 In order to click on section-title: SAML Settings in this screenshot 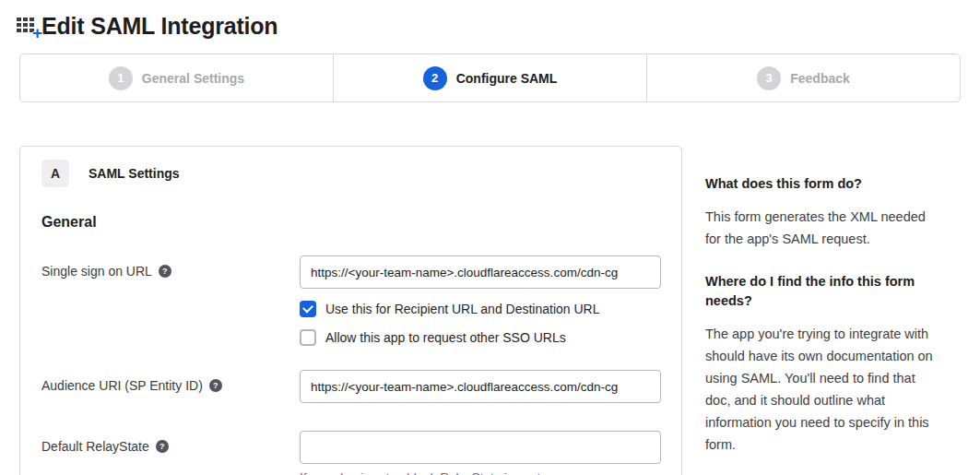, I will do `click(135, 173)`.